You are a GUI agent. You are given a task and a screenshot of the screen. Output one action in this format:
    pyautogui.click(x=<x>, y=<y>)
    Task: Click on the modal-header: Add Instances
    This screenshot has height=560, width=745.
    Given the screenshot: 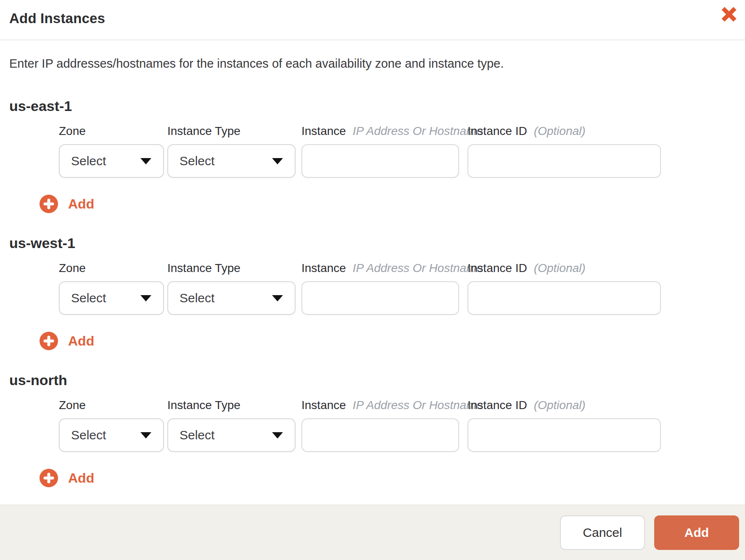 What is the action you would take?
    pyautogui.click(x=372, y=20)
    